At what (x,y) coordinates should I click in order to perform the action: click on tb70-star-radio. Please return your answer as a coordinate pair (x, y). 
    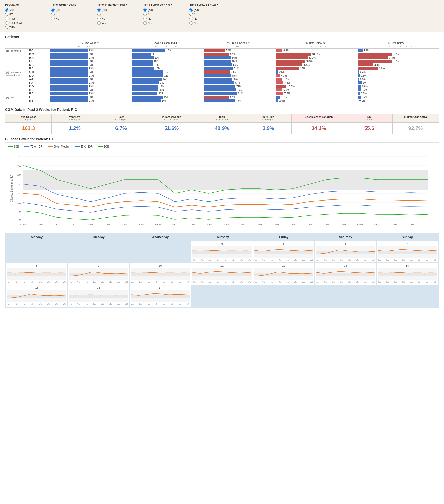
    Looking at the image, I should click on (145, 14).